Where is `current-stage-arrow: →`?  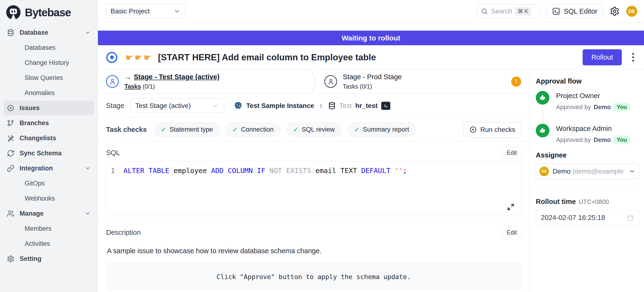 current-stage-arrow: → is located at coordinates (128, 77).